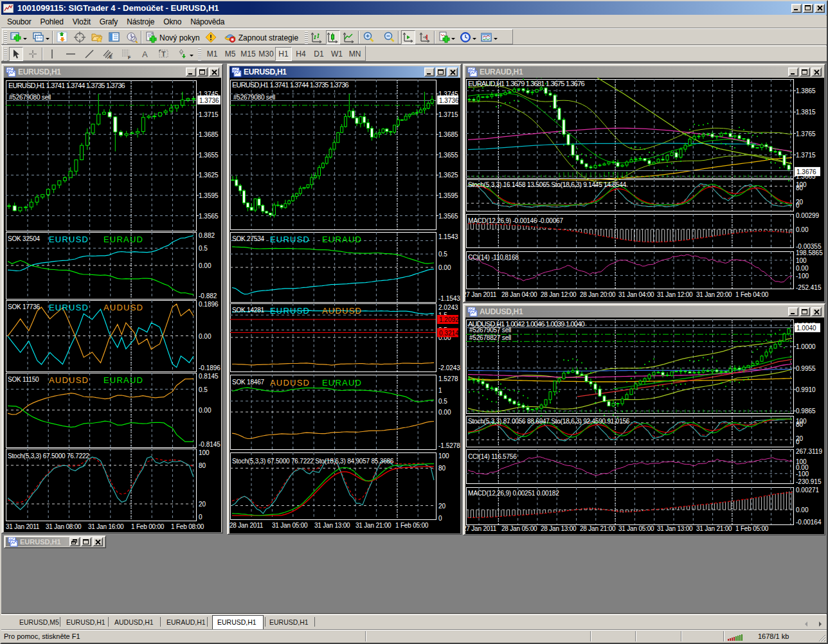 The width and height of the screenshot is (828, 644). What do you see at coordinates (675, 294) in the screenshot?
I see `svg-text: 31 Jan 12:00` at bounding box center [675, 294].